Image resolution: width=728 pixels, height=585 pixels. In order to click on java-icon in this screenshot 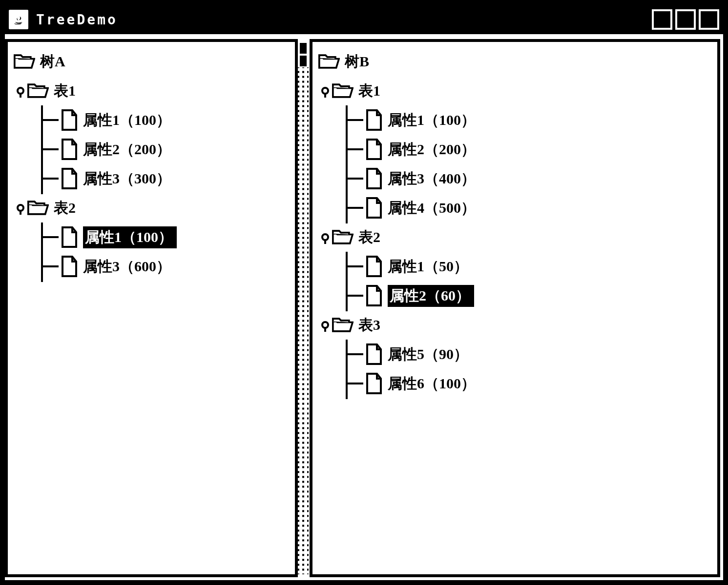, I will do `click(19, 20)`.